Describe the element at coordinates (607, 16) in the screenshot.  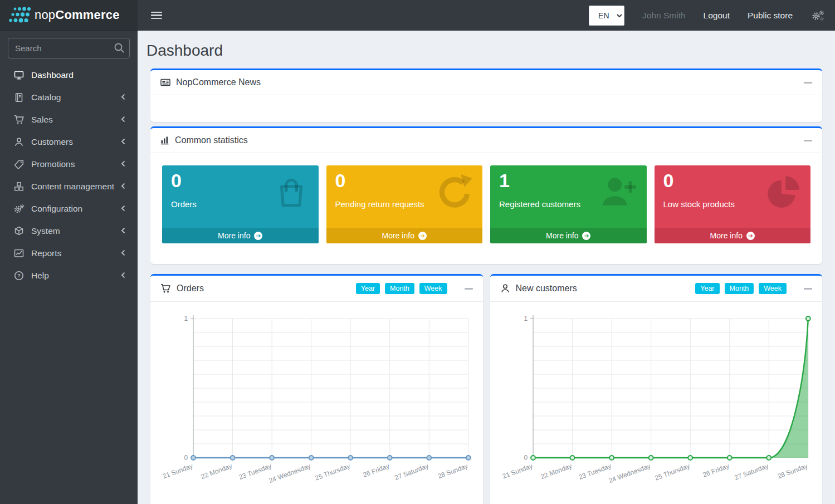
I see `language-select: EN` at that location.